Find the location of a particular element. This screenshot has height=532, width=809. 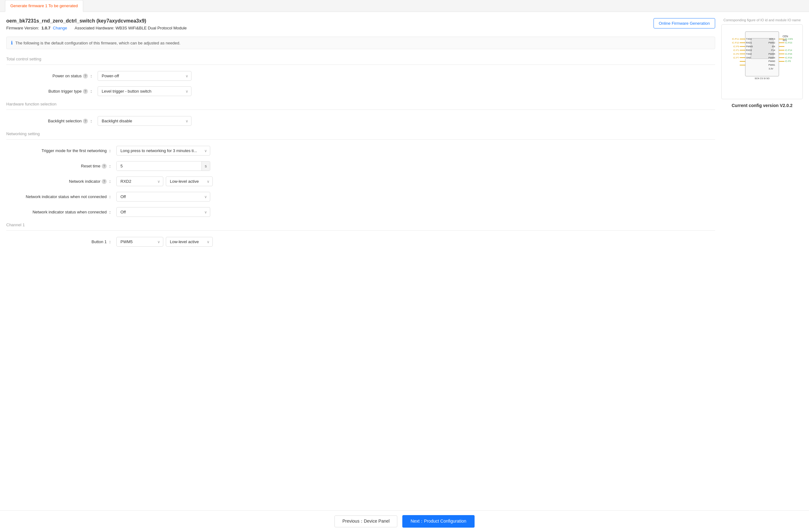

associated-hardware: Associated Hardware: WB3S WiFi&BLE Dual … is located at coordinates (131, 28).